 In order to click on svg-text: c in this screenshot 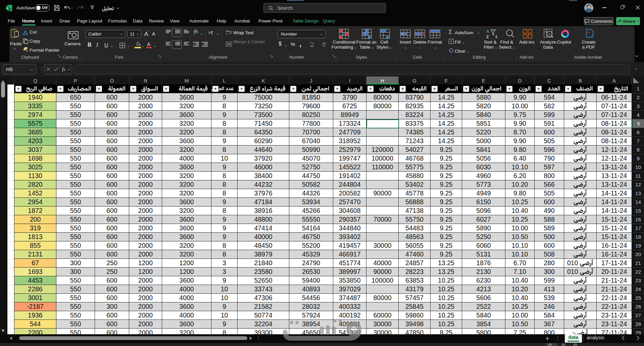, I will do `click(227, 34)`.